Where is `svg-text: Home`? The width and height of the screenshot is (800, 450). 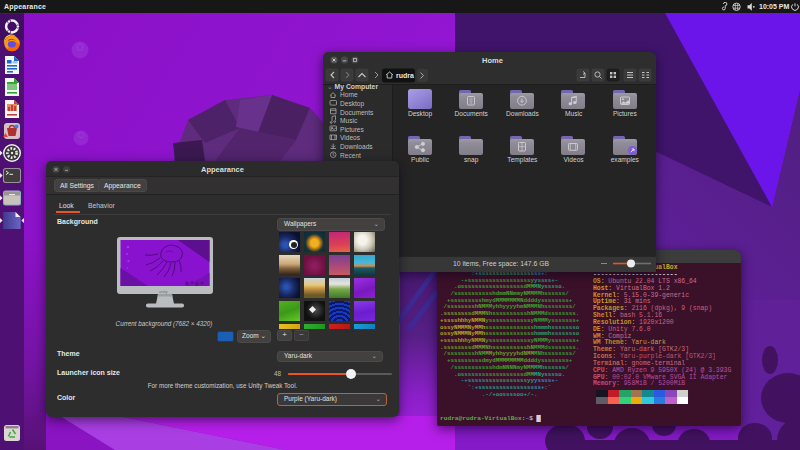 svg-text: Home is located at coordinates (349, 94).